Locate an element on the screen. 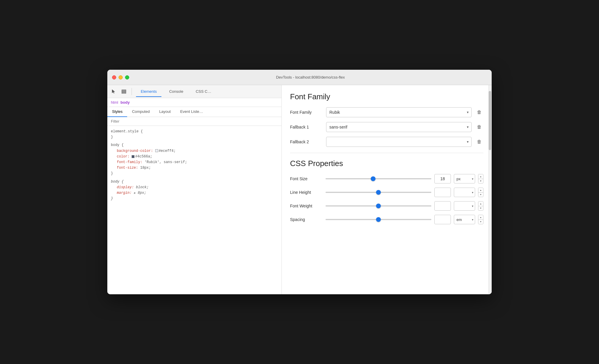 The width and height of the screenshot is (599, 364). close-button is located at coordinates (114, 77).